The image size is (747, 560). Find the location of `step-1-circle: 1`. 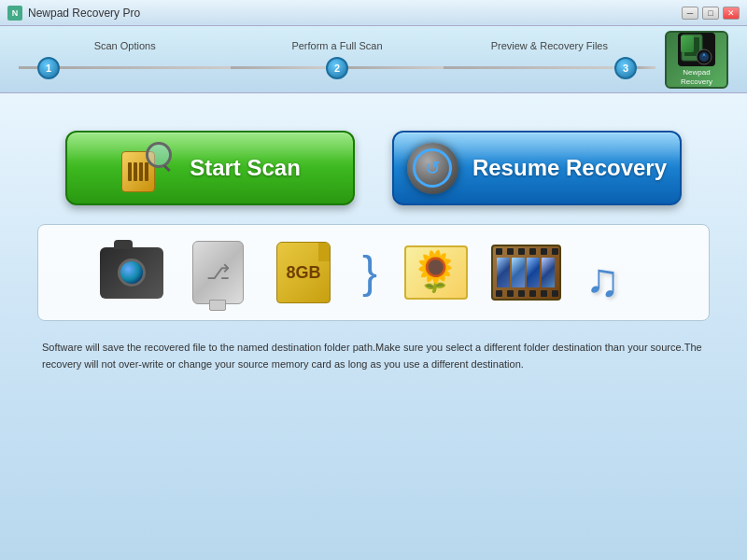

step-1-circle: 1 is located at coordinates (49, 68).